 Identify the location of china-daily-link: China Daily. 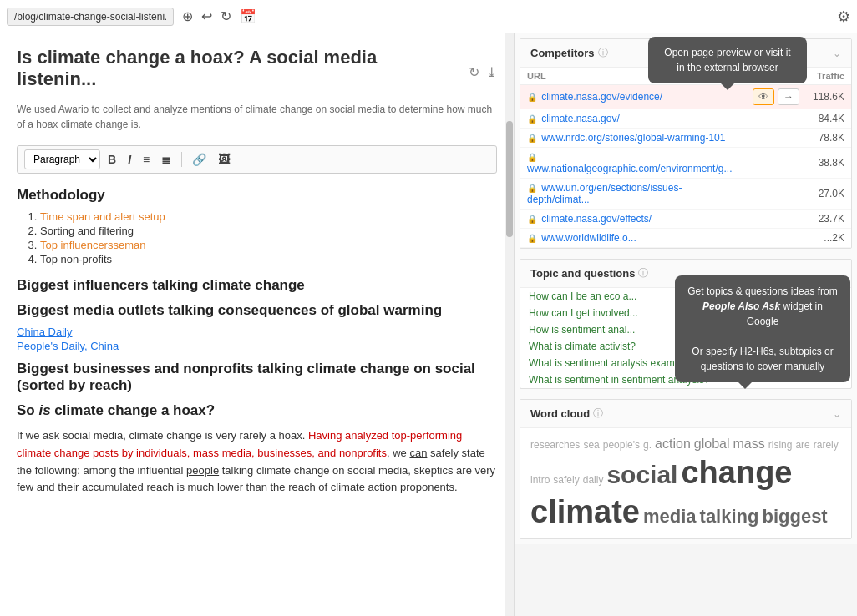
(257, 332).